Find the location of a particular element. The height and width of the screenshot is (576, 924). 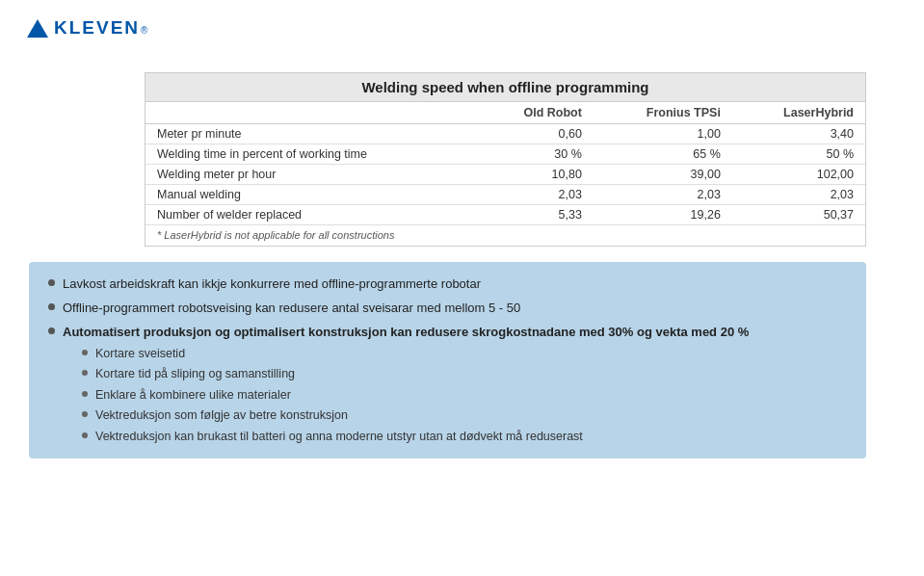

sub-bullet-text: Enklare å kombinere ulike materialer is located at coordinates (193, 396).